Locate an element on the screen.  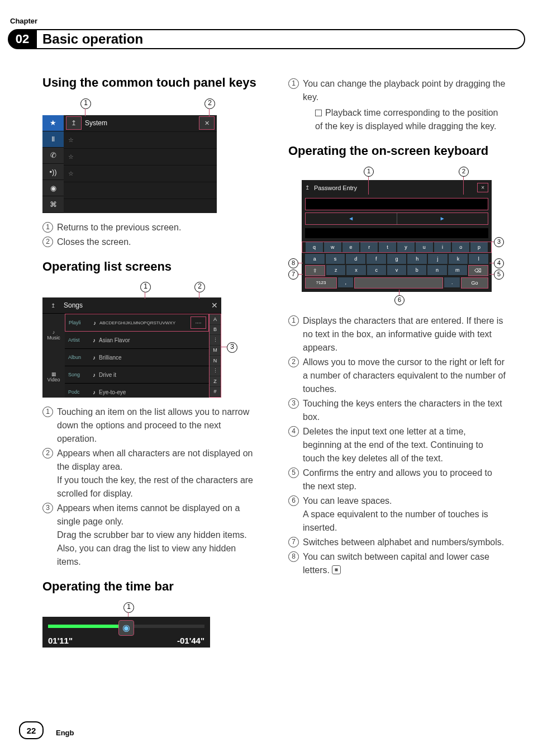
comma-key: , is located at coordinates (345, 282).